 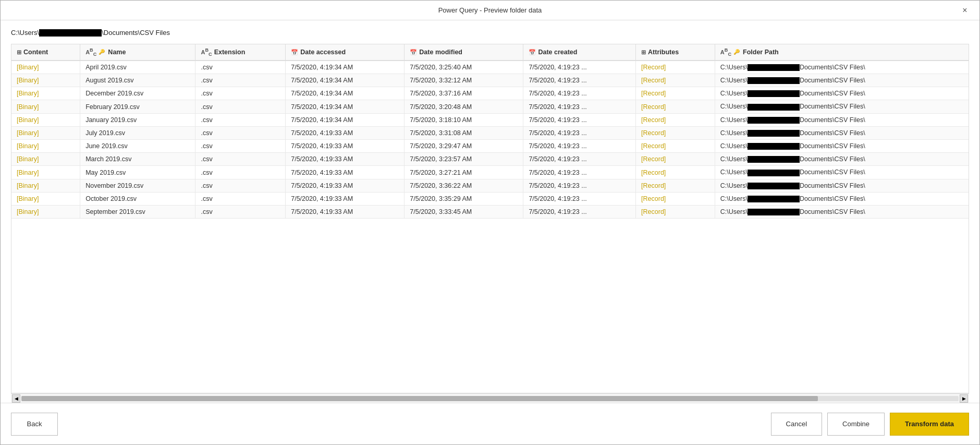 What do you see at coordinates (797, 424) in the screenshot?
I see `cancel-button: Cancel` at bounding box center [797, 424].